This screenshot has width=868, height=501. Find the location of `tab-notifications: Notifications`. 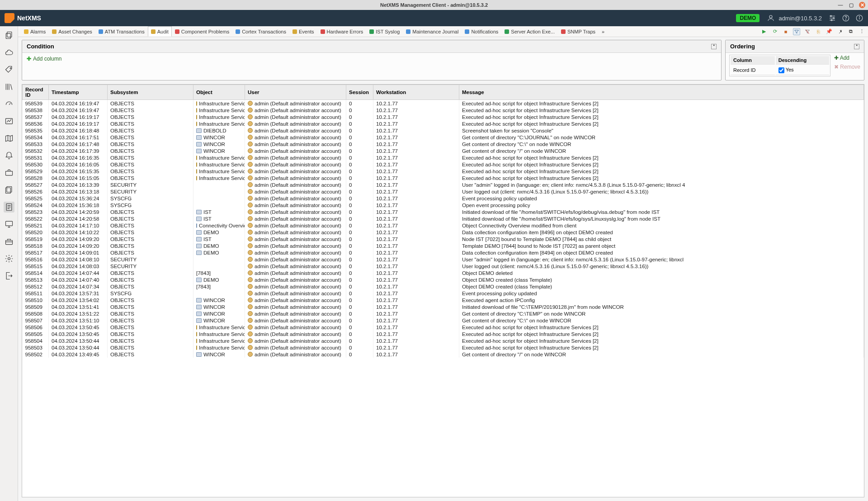

tab-notifications: Notifications is located at coordinates (481, 32).